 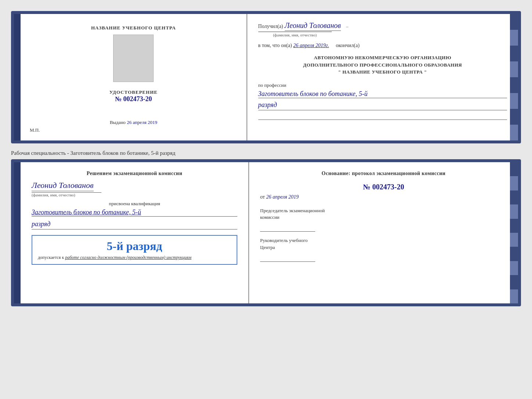 What do you see at coordinates (142, 122) in the screenshot?
I see `issued-date: 26 апреля 2019` at bounding box center [142, 122].